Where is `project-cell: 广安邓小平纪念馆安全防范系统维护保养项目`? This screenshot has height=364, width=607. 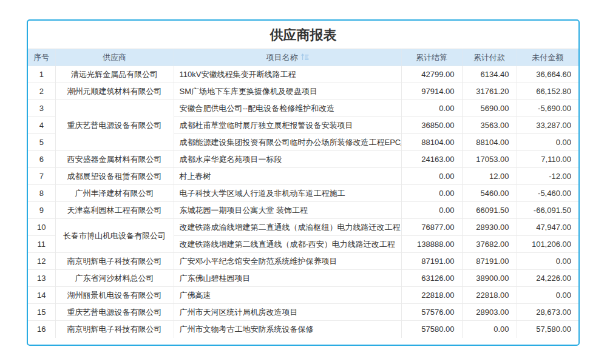
project-cell: 广安邓小平纪念馆安全防范系统维护保养项目 is located at coordinates (288, 261).